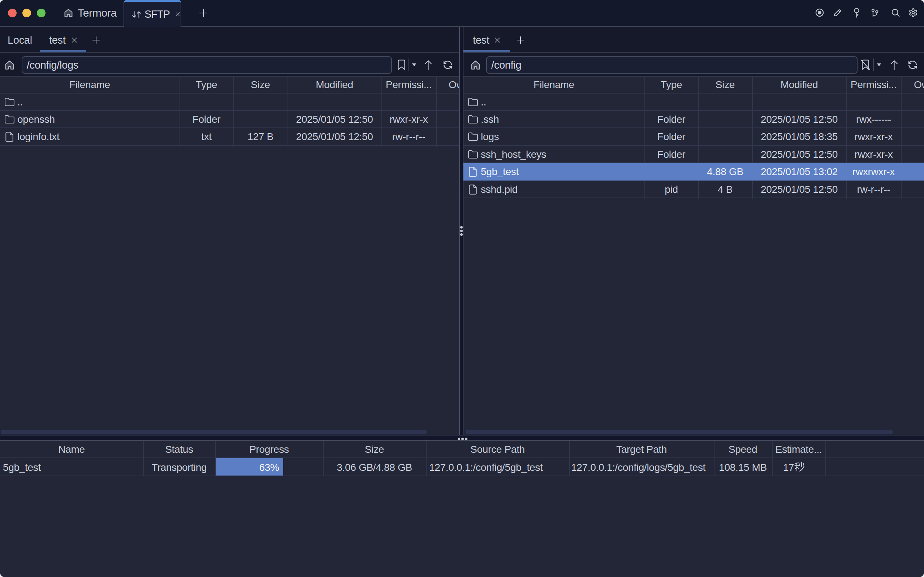 Image resolution: width=924 pixels, height=577 pixels. Describe the element at coordinates (679, 432) in the screenshot. I see `right-horizontal-scrollbar` at that location.